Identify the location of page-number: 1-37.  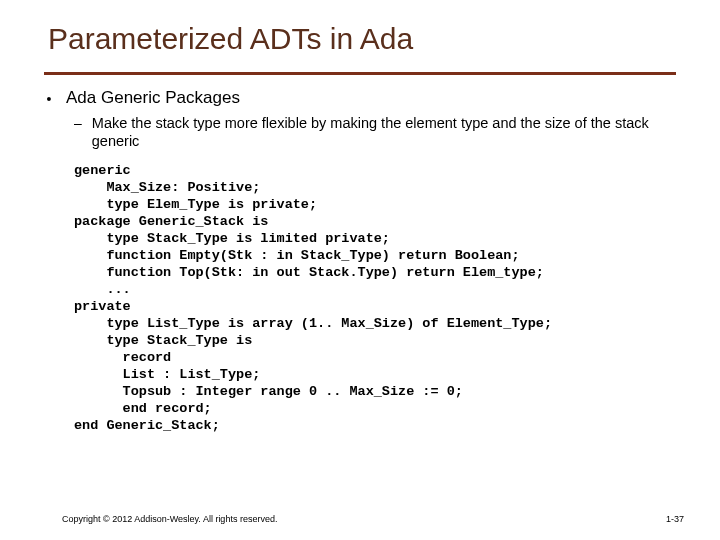
(675, 519).